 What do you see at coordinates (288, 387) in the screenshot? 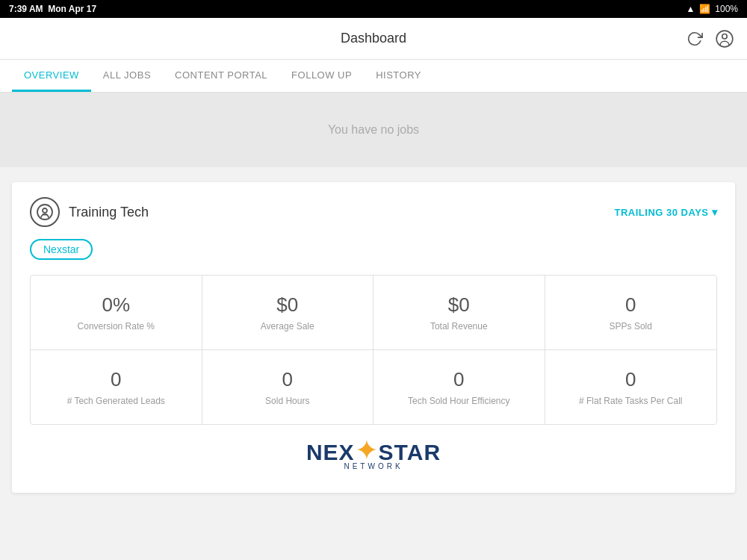
I see `stat-sold-hours: 0 Sold Hours` at bounding box center [288, 387].